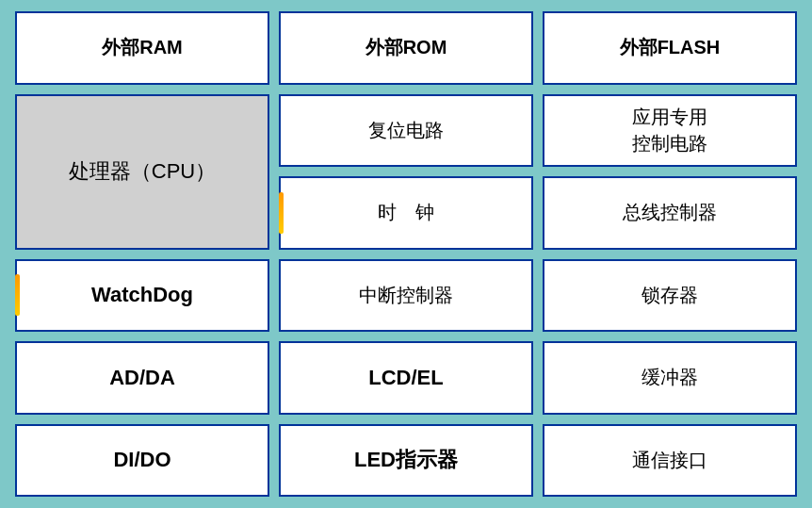 The image size is (812, 508). Describe the element at coordinates (406, 378) in the screenshot. I see `cell-lcd: LCD/EL` at that location.